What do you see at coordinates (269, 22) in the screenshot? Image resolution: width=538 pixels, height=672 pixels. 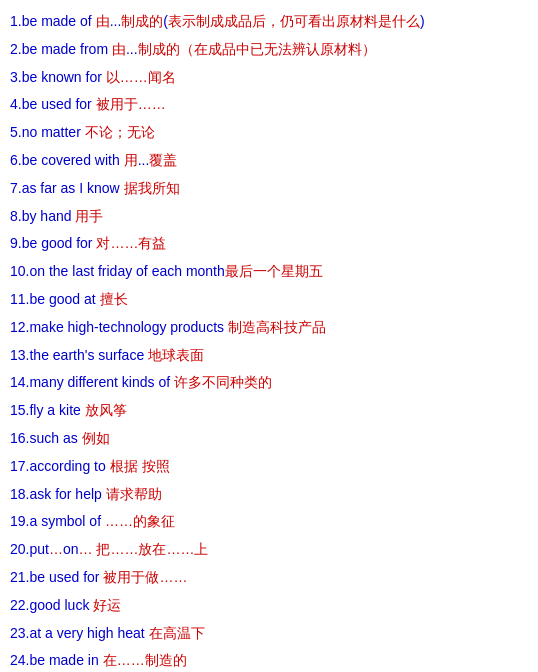 I see `list-item: 1.be made of 由...制成的(表示制成成品后，仍可看出原材料是什么)` at bounding box center [269, 22].